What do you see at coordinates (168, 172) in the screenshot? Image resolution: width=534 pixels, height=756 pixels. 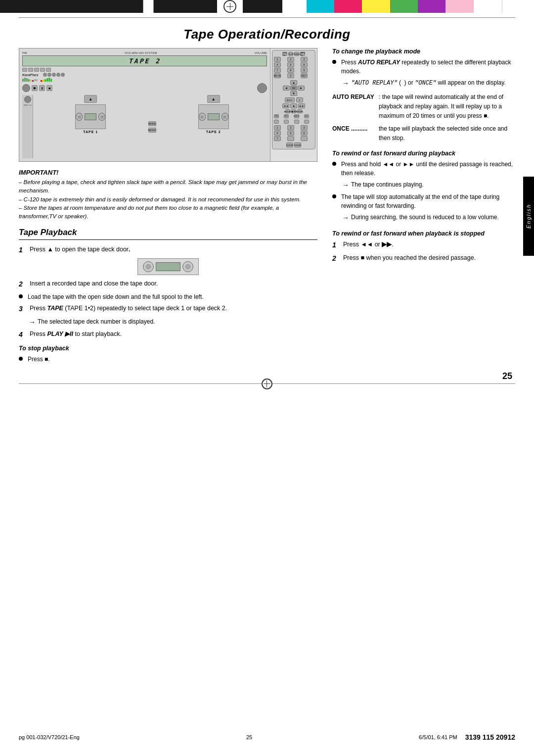 I see `important-title: IMPORTANT!` at bounding box center [168, 172].